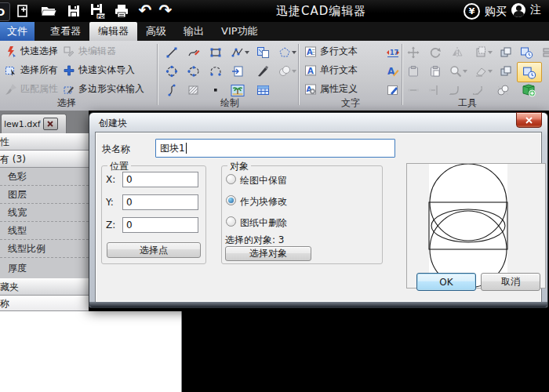  I want to click on quick-select-button: 快速选择, so click(31, 52).